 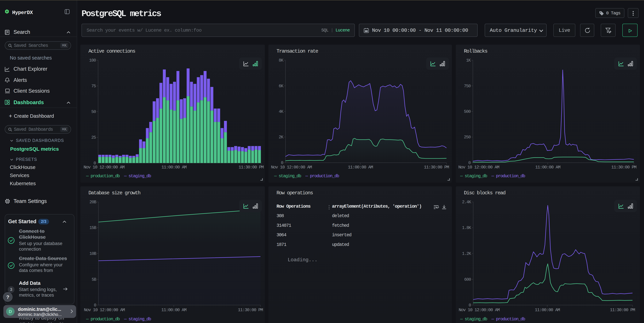 What do you see at coordinates (94, 138) in the screenshot?
I see `svg-text: 25` at bounding box center [94, 138].